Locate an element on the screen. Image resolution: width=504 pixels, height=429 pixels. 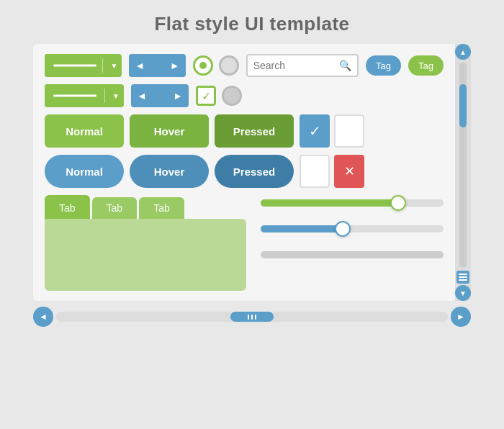
stepper-right-1: ► is located at coordinates (175, 66).